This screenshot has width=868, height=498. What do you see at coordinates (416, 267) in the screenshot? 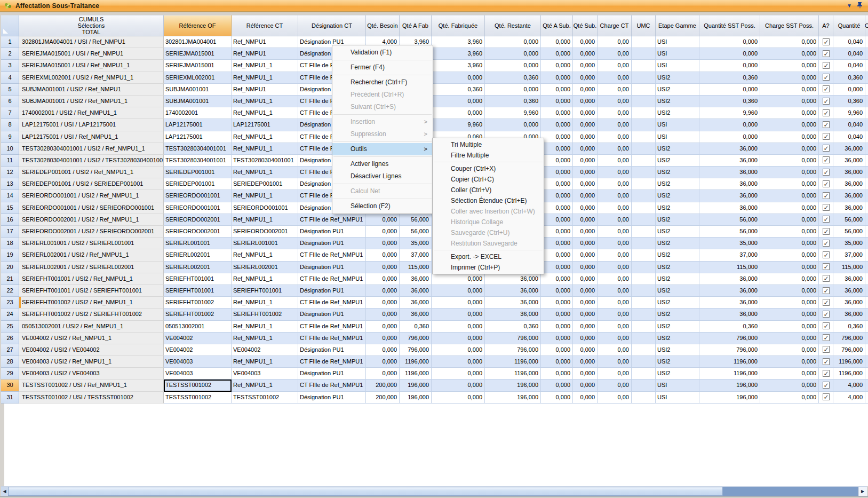
I see `cell-a_fab: 115,000` at bounding box center [416, 267].